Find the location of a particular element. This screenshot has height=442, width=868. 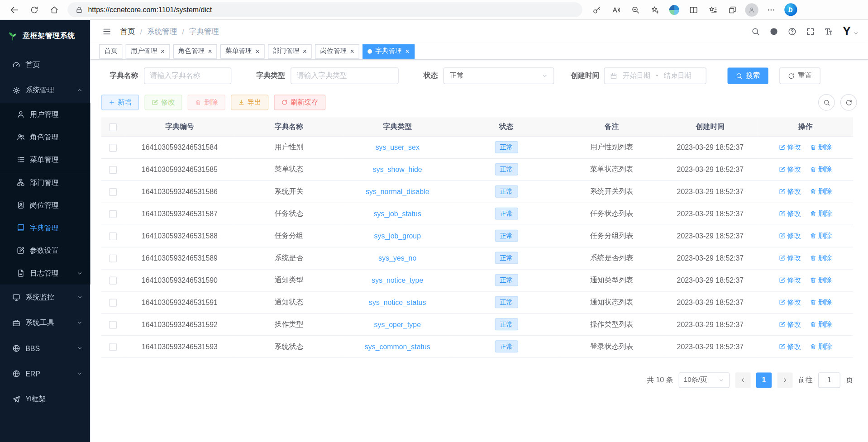

sidebar-item: 字典管理 is located at coordinates (45, 228).